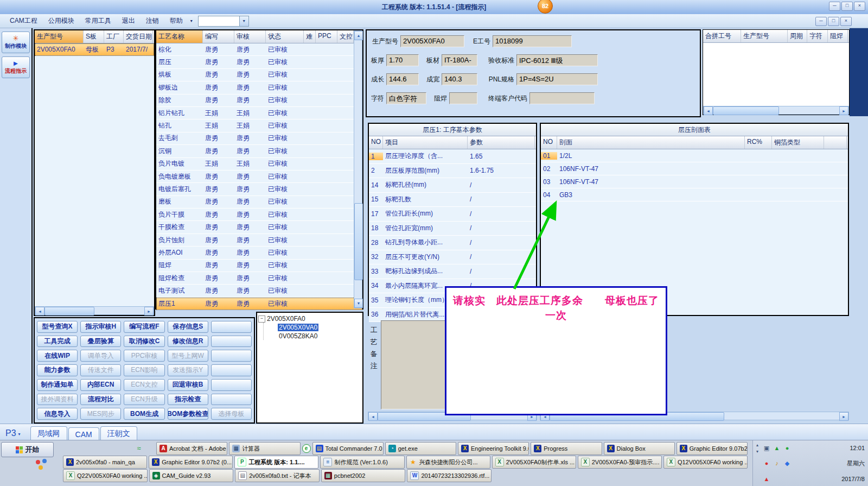 This screenshot has height=486, width=868. Describe the element at coordinates (363, 476) in the screenshot. I see `taskbar-button: ▦pcbnet2002` at that location.